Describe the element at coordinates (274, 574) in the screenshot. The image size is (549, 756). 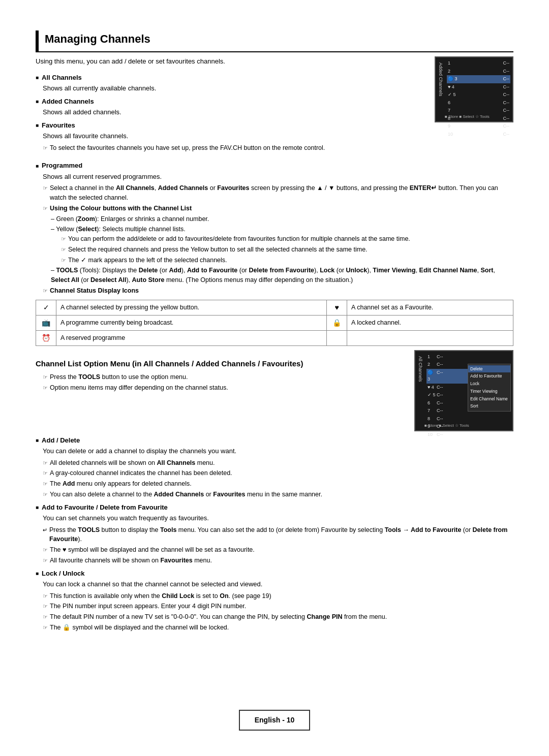
I see `lock-unlock-heading: Lock / Unlock` at that location.